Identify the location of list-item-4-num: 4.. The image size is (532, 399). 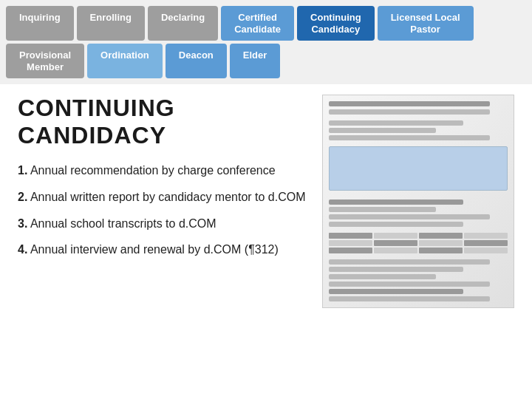
(22, 250).